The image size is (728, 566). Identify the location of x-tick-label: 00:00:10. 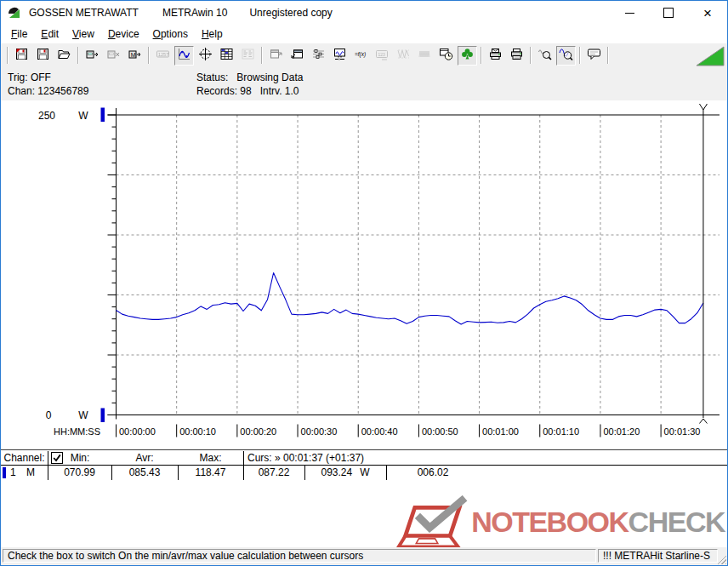
(197, 432).